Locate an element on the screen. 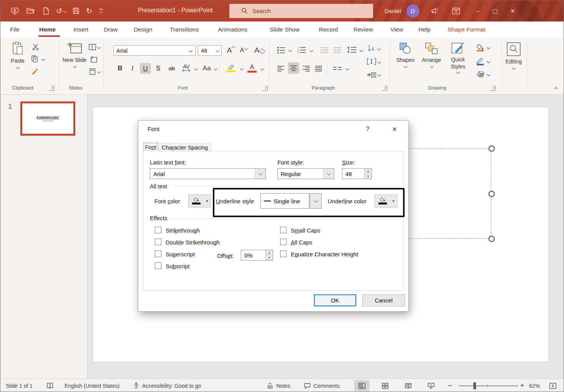 The height and width of the screenshot is (392, 564). normal-view-button is located at coordinates (362, 386).